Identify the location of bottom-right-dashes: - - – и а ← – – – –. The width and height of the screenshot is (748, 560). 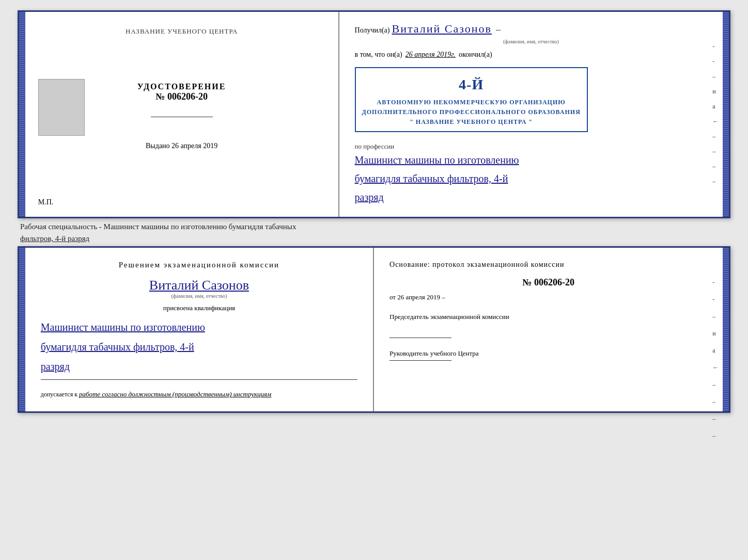
(715, 359).